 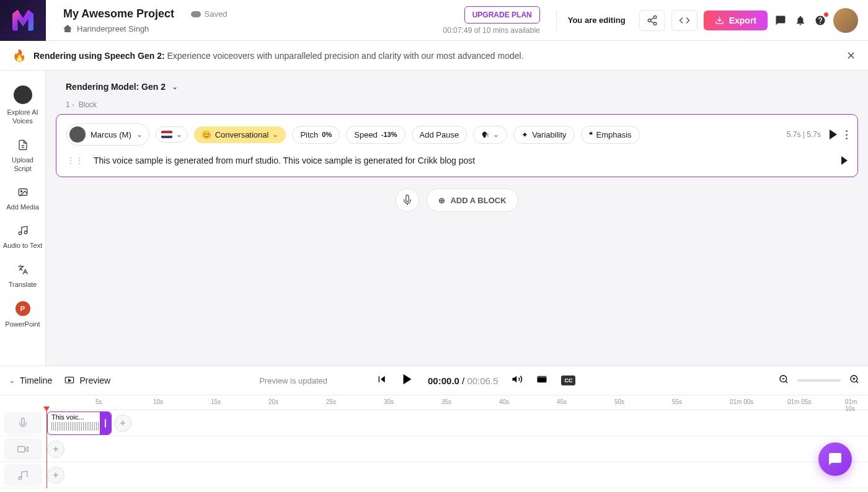 I want to click on pitch-chip: Pitch0%, so click(x=316, y=135).